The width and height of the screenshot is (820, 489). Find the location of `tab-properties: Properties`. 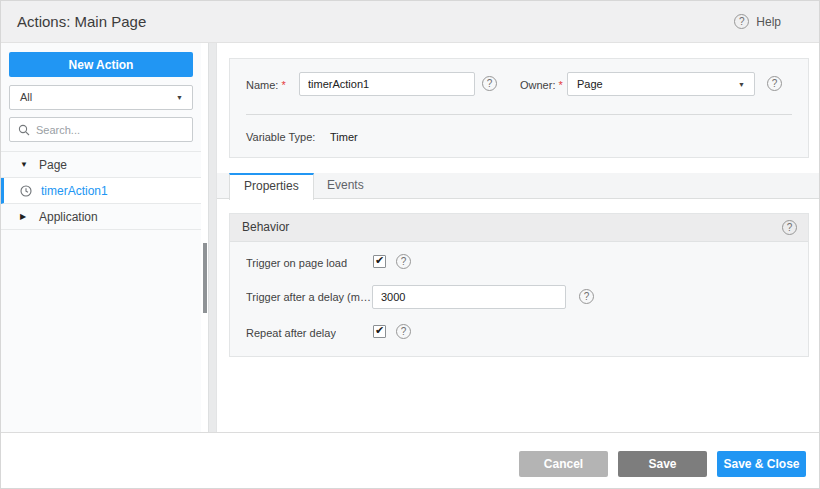

tab-properties: Properties is located at coordinates (272, 186).